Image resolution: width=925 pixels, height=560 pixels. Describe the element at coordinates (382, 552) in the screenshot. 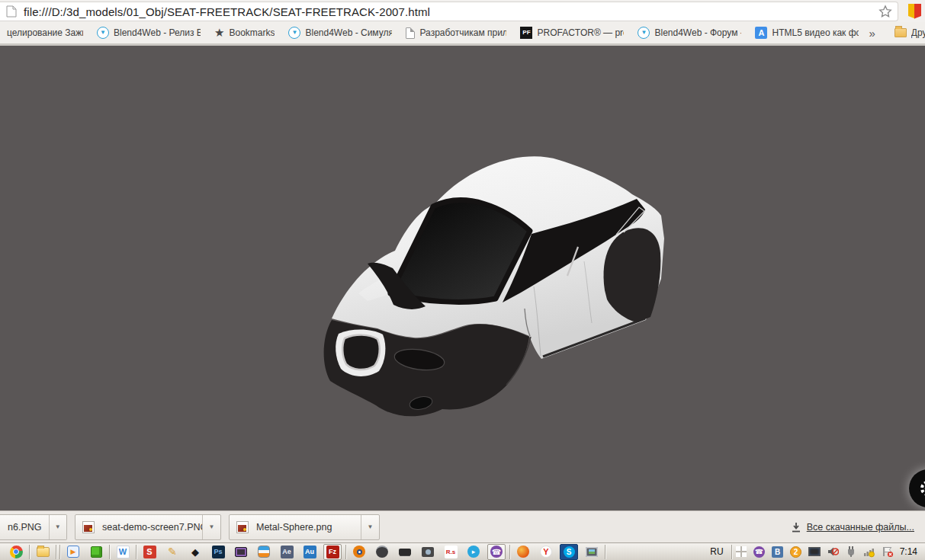

I see `taskbar-swirl-app-icon` at that location.